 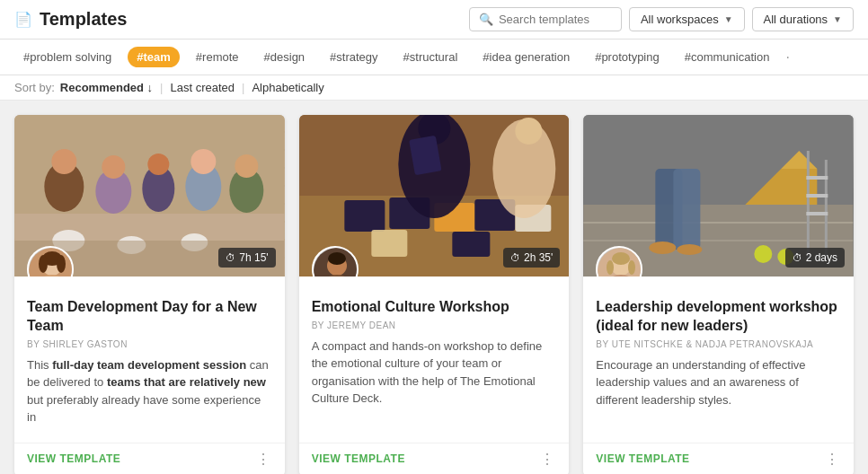 What do you see at coordinates (149, 458) in the screenshot?
I see `card-footer: VIEW TEMPLATE ⋮` at bounding box center [149, 458].